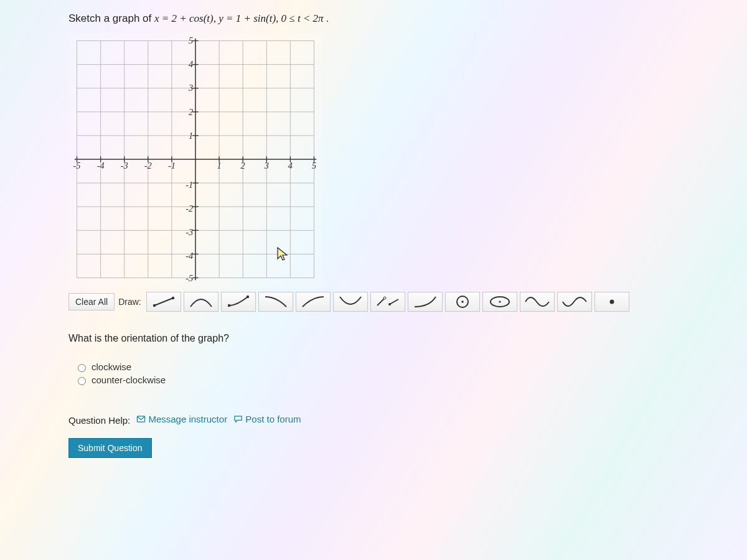 The height and width of the screenshot is (560, 747). What do you see at coordinates (266, 166) in the screenshot?
I see `x-tick-3: 3` at bounding box center [266, 166].